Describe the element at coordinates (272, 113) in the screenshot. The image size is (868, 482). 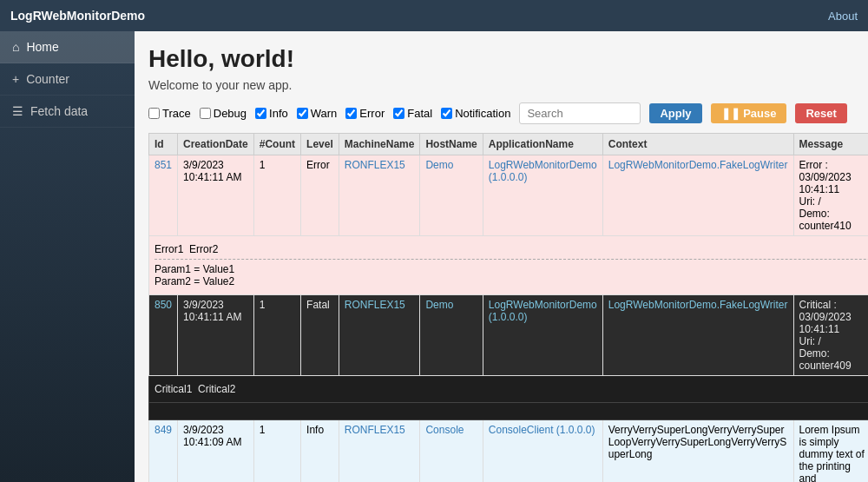
I see `filter-info: Info` at that location.